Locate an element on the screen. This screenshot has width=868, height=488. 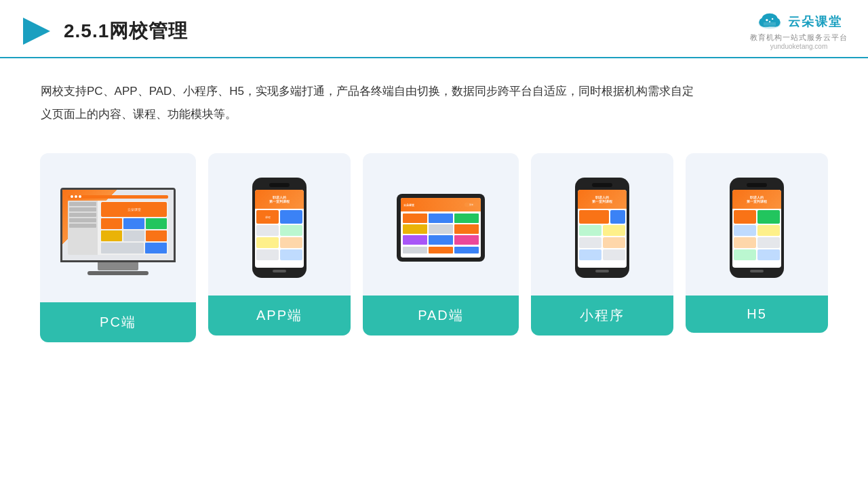
play-icon is located at coordinates (37, 31).